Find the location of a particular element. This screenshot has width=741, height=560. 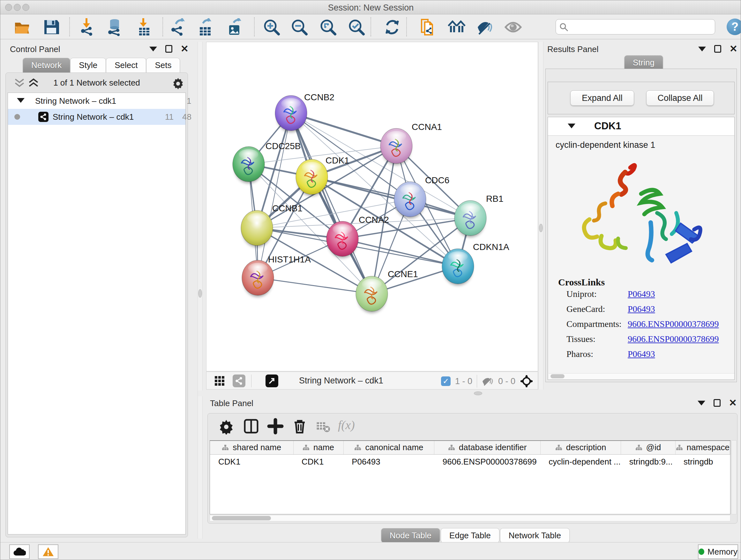

results-panel-close-icon: ✕ is located at coordinates (734, 49).